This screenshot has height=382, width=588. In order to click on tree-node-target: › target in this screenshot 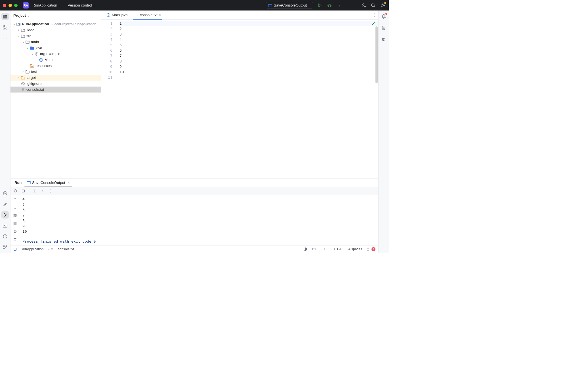, I will do `click(56, 78)`.